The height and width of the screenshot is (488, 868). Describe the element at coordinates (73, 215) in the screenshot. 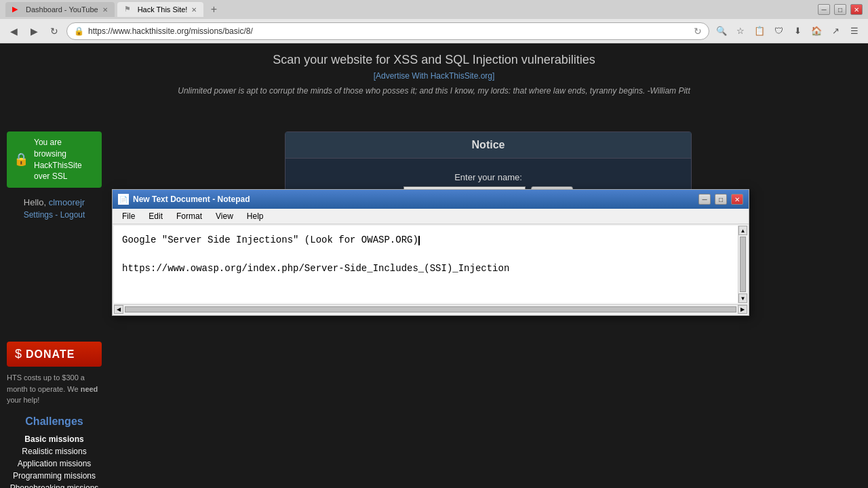

I see `logout-link: Logout` at that location.